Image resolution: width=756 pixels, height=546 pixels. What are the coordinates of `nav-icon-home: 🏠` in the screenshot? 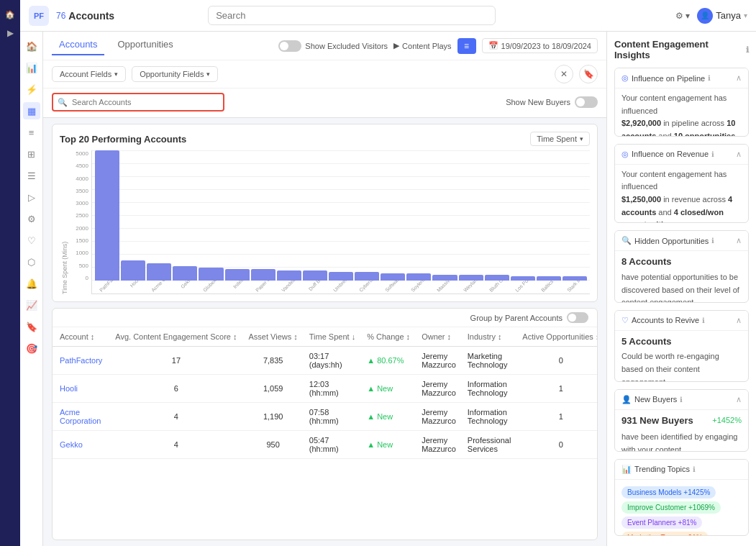 It's located at (32, 46).